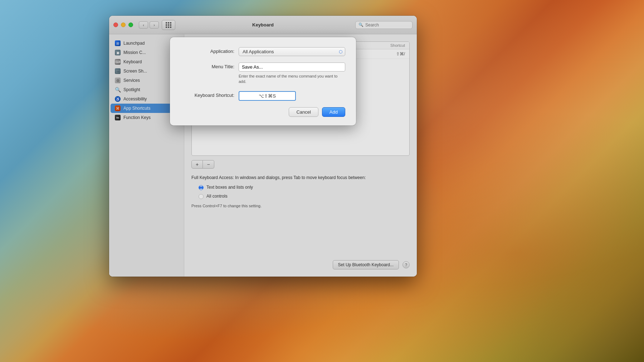  What do you see at coordinates (292, 67) in the screenshot?
I see `menu-title-input` at bounding box center [292, 67].